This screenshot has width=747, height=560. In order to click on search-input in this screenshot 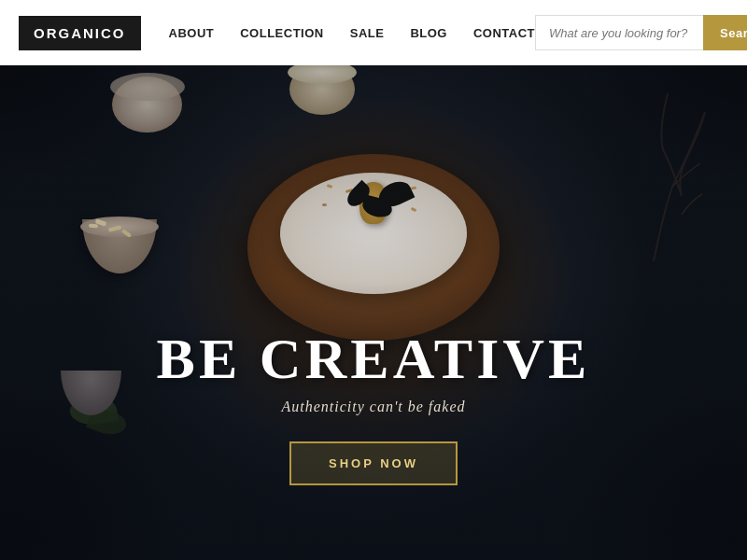, I will do `click(619, 33)`.